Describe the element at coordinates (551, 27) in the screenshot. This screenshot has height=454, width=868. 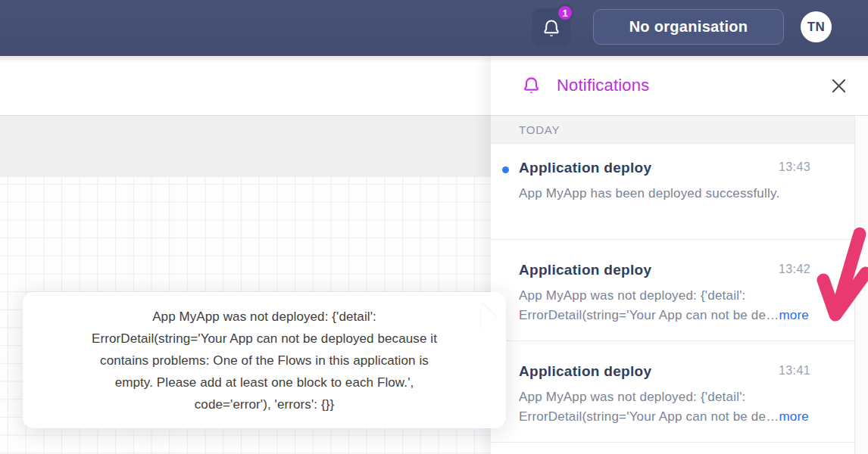
I see `notifications-button: 1` at that location.